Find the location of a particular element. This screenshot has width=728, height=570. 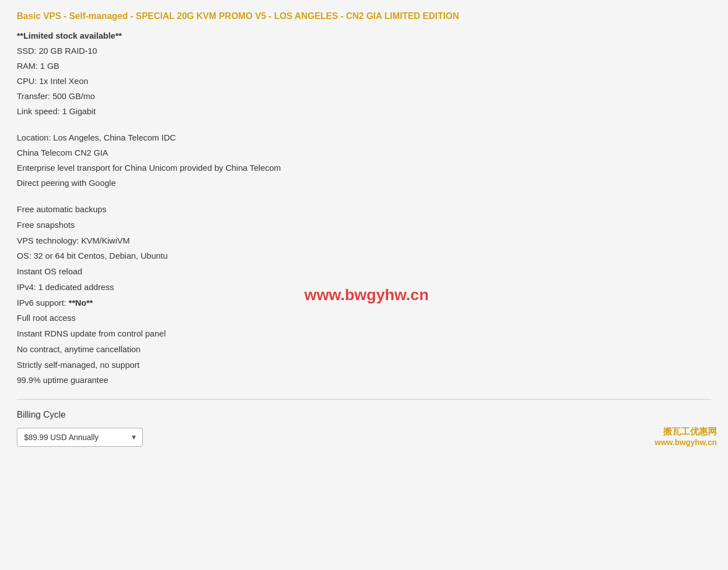

spec-transfer: Transfer: 500 GB/mo is located at coordinates (364, 96).